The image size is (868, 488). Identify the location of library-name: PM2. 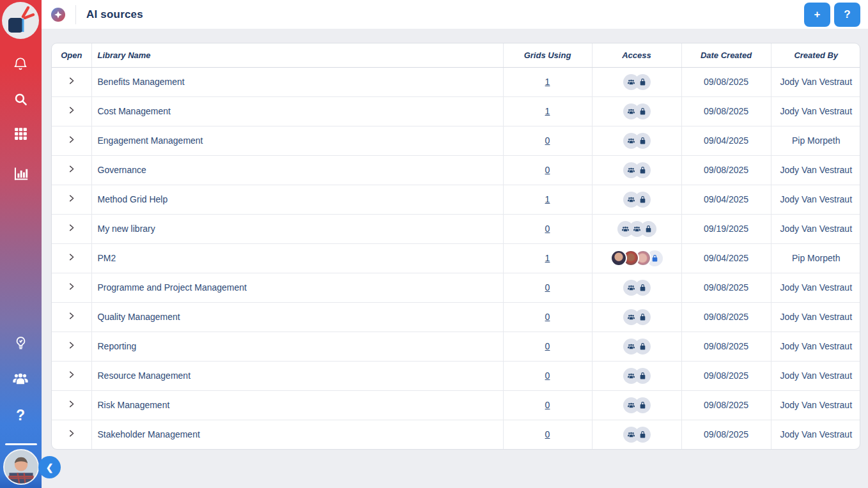
(107, 258).